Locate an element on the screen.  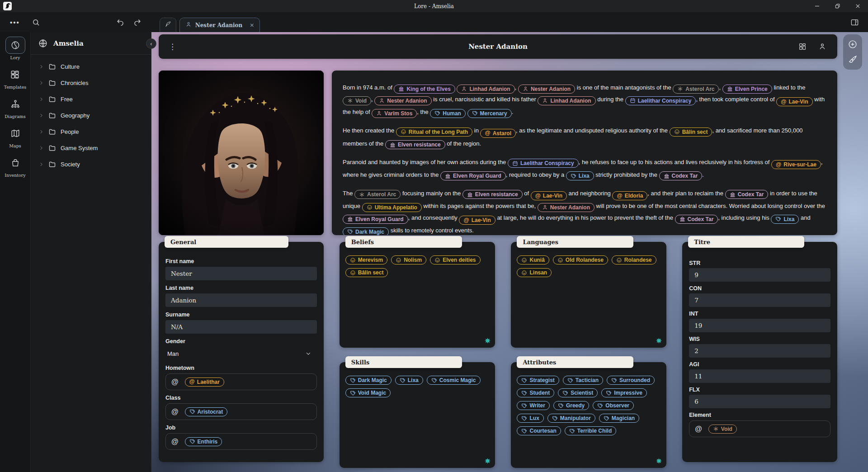
chip-rolandese: Rolandese is located at coordinates (634, 260).